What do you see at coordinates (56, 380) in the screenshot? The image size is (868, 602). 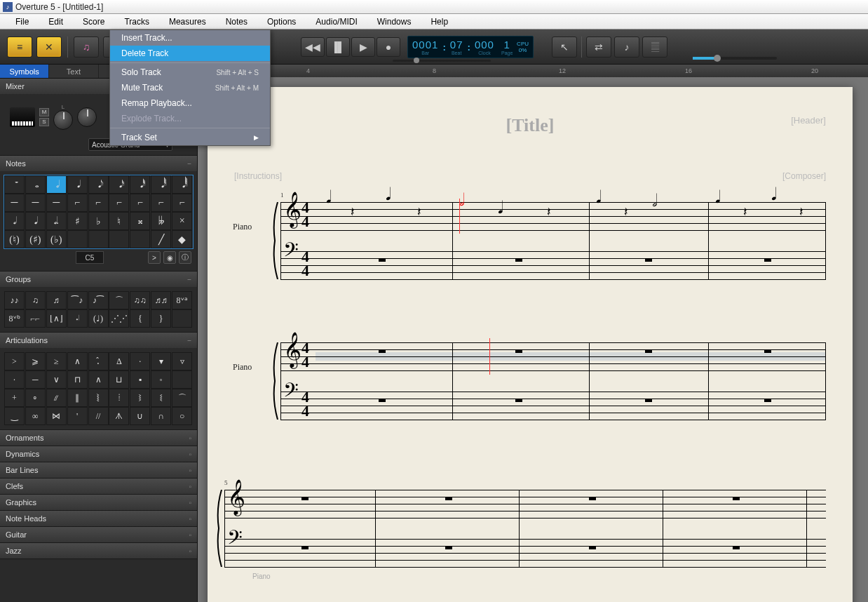 I see `articulation-symbol-cell: ∨` at bounding box center [56, 380].